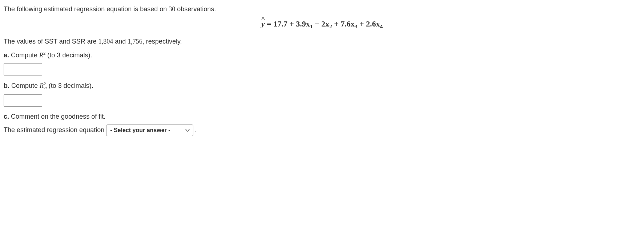 This screenshot has height=249, width=644. I want to click on eq-rhs1: = 17.7 + 3.9x, so click(287, 24).